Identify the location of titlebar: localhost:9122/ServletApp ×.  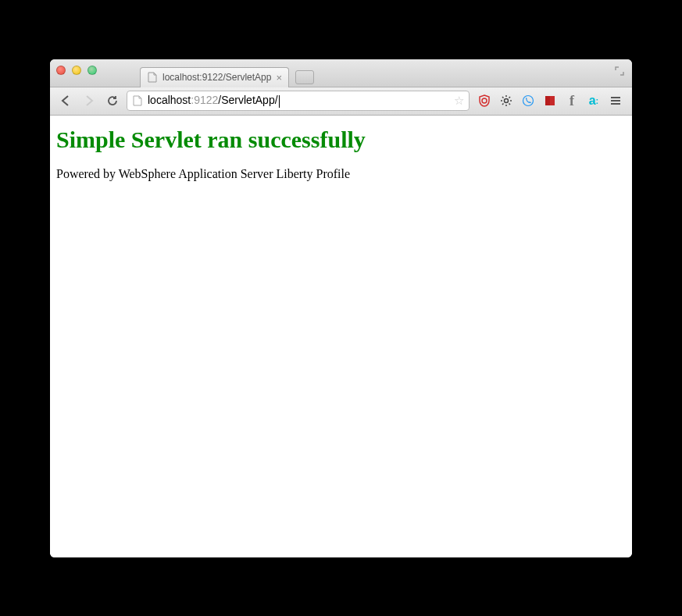
(341, 73).